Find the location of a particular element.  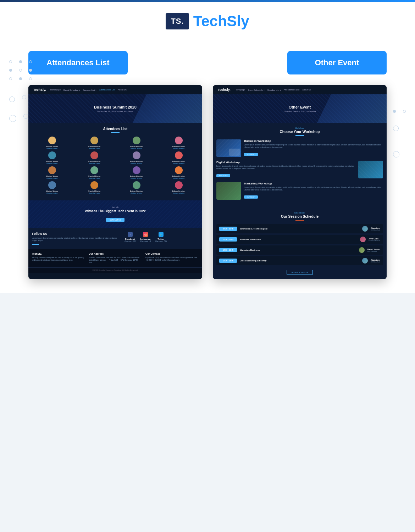

footer-col-brand: TechSly. TechSly Elementor template is a… is located at coordinates (59, 258).